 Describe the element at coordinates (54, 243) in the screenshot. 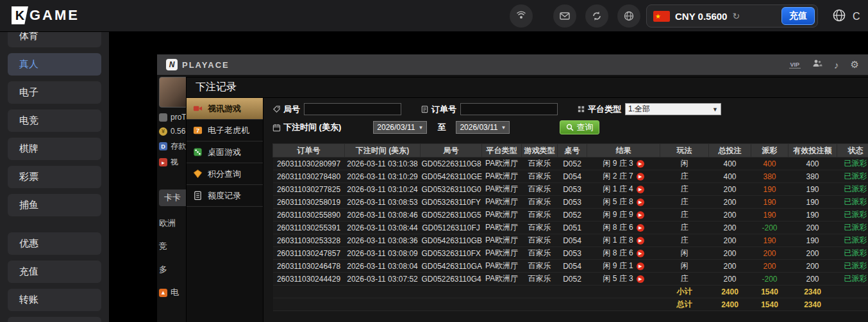

I see `sidebar-item-promotions: 优惠` at that location.